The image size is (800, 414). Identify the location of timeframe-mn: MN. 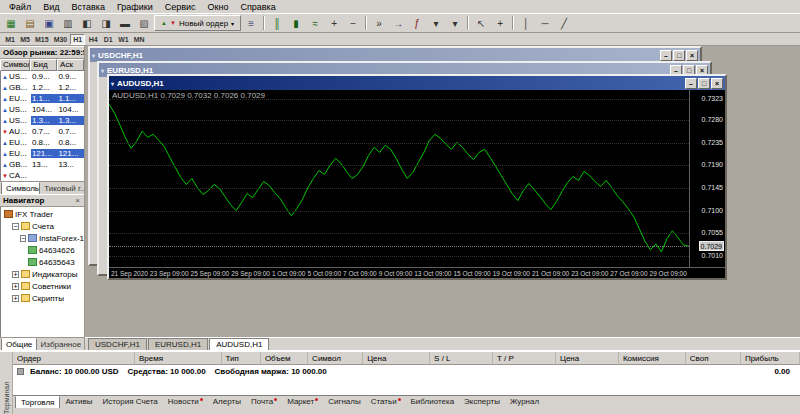
(140, 40).